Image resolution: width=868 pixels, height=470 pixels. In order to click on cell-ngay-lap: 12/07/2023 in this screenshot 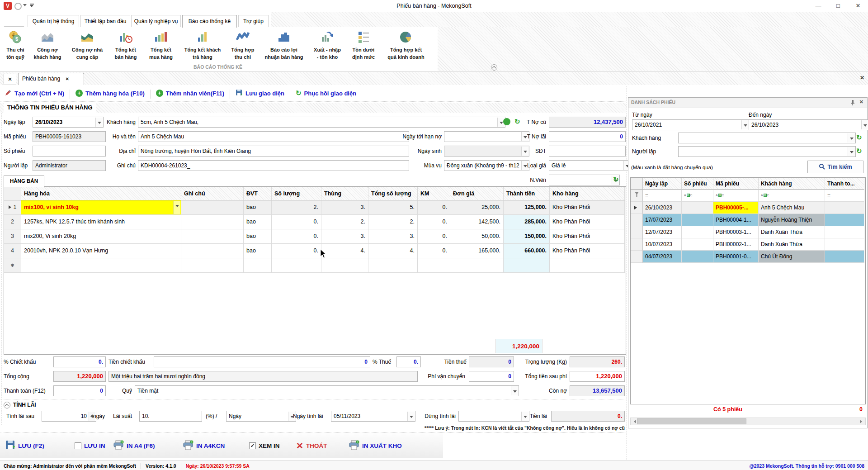, I will do `click(662, 233)`.